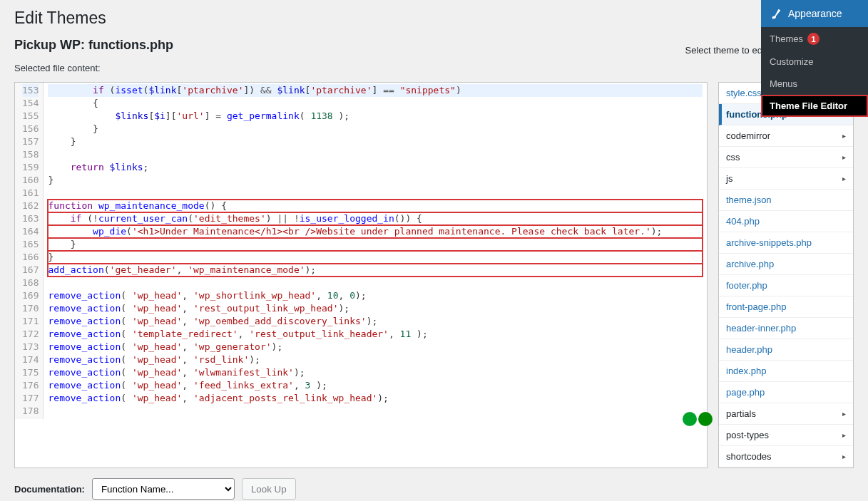 This screenshot has width=868, height=501. What do you see at coordinates (30, 321) in the screenshot?
I see `line-number: 171` at bounding box center [30, 321].